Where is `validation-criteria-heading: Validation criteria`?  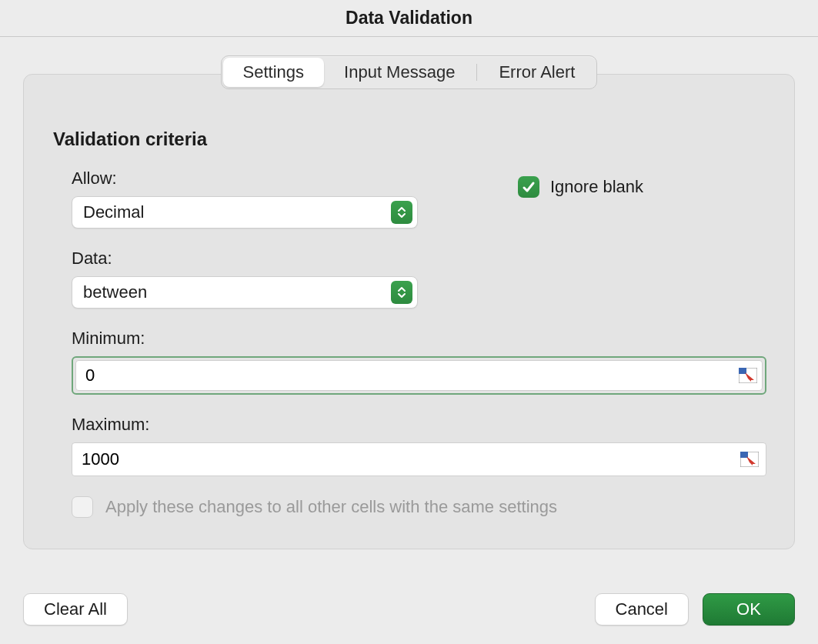
validation-criteria-heading: Validation criteria is located at coordinates (409, 139).